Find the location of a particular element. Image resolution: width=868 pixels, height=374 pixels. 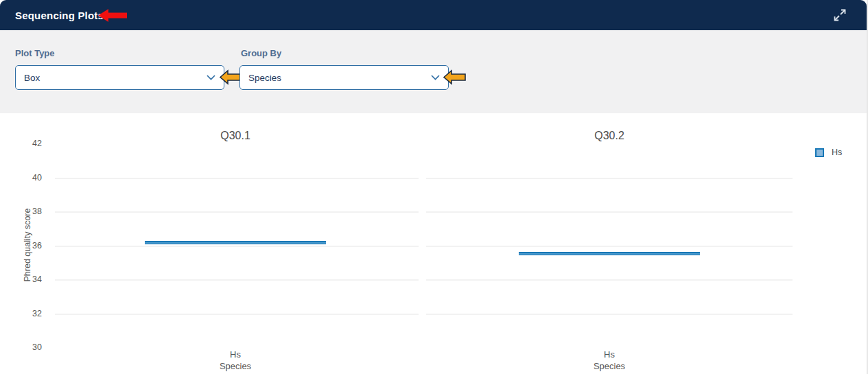

chart-legend: Hs is located at coordinates (829, 152).